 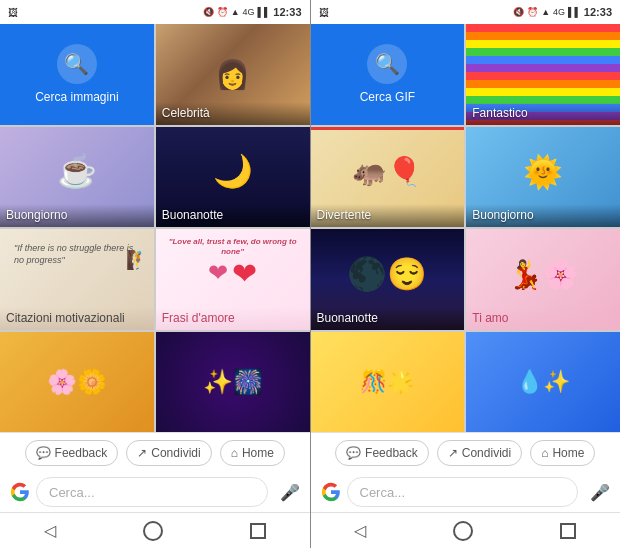 I want to click on fireworks-bg: ✨🎆, so click(x=233, y=382).